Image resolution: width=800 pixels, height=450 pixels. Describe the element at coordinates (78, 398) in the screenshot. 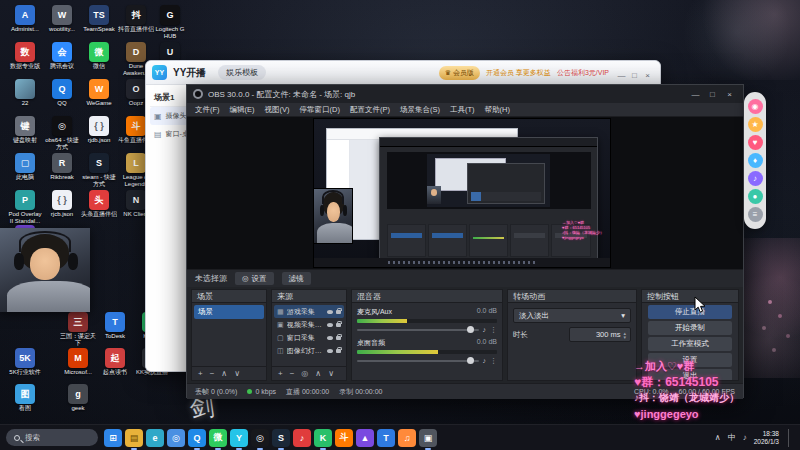

I see `desktop-icon: g geek` at that location.